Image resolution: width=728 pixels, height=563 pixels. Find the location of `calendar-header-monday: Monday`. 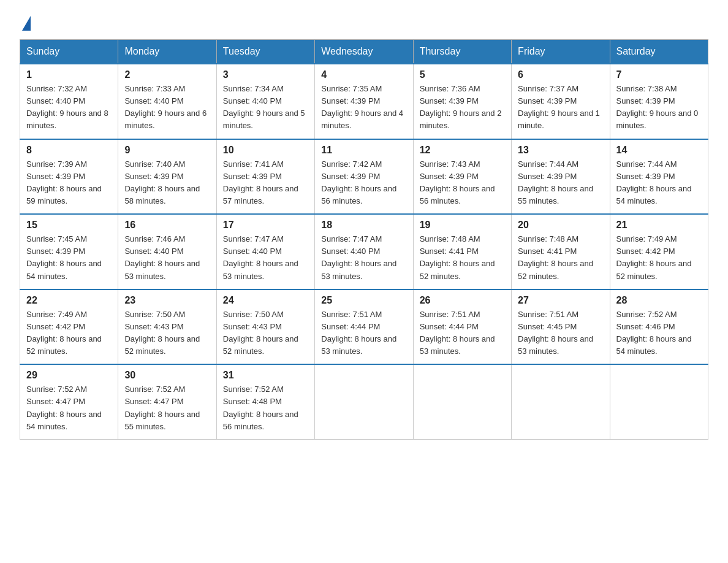

calendar-header-monday: Monday is located at coordinates (167, 52).